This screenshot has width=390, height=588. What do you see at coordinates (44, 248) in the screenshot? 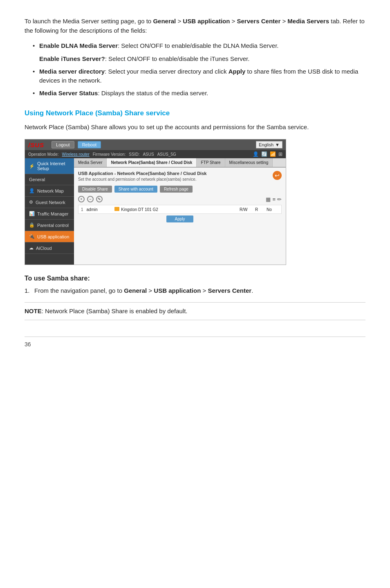
I see `sidebar-label-aicloud: AiCloud` at bounding box center [44, 248].